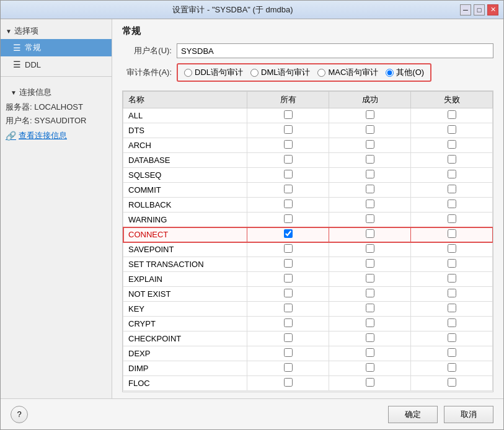 The height and width of the screenshot is (430, 504). I want to click on radio-dml: DML语句审计, so click(280, 72).